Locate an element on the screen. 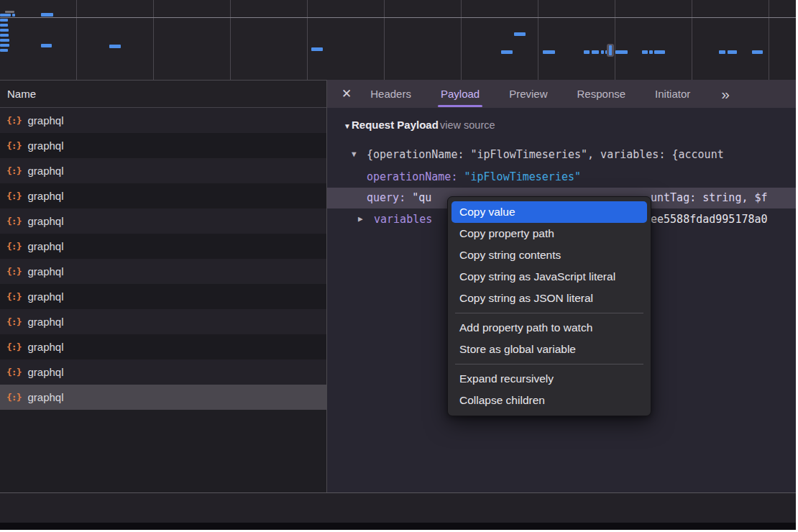 Image resolution: width=798 pixels, height=532 pixels. close-icon: ✕ is located at coordinates (347, 93).